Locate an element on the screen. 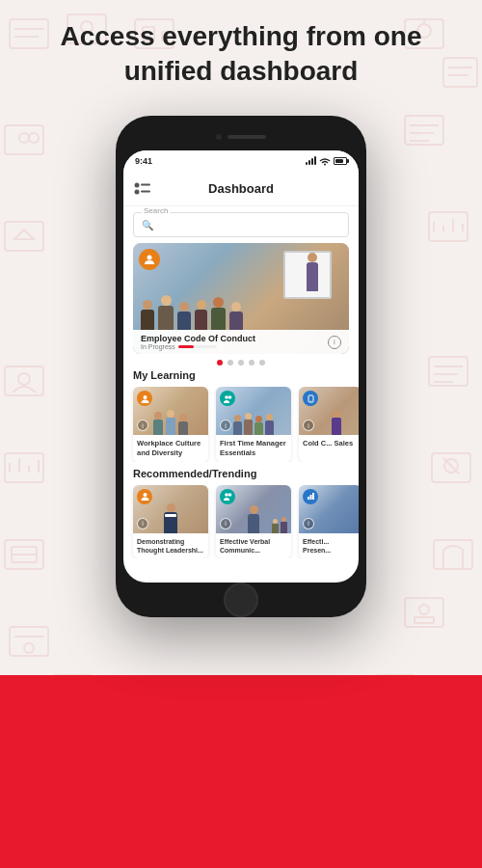 This screenshot has height=868, width=482. course-card-3: i Cold C... Sales is located at coordinates (329, 424).